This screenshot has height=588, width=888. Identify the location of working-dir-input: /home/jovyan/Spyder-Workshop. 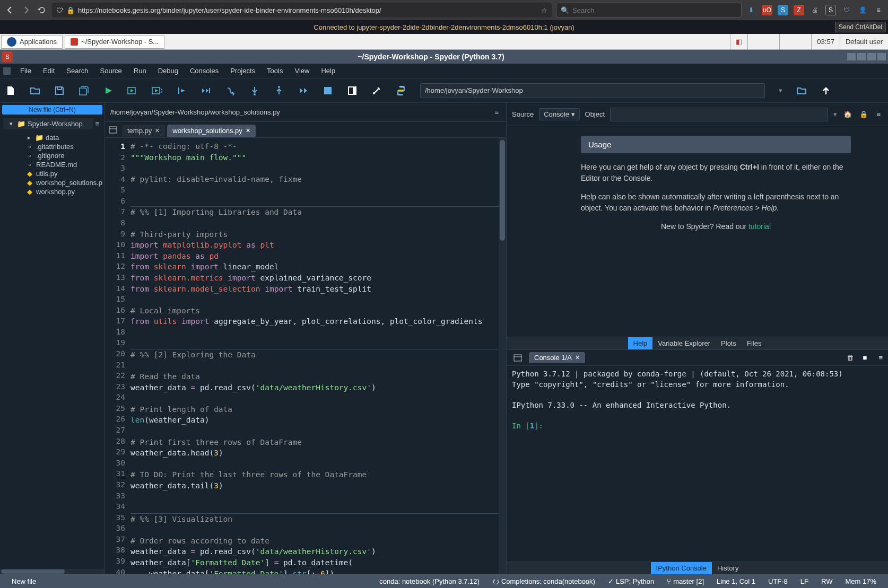
(593, 91).